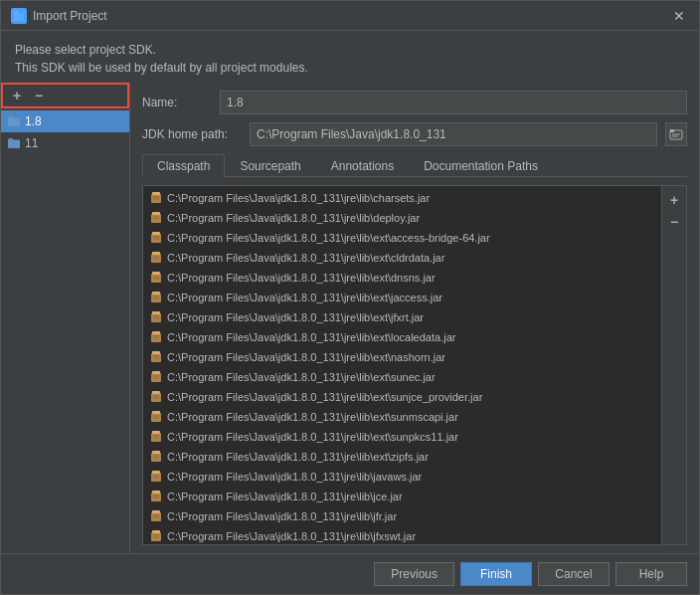  I want to click on jdk-path-input, so click(453, 134).